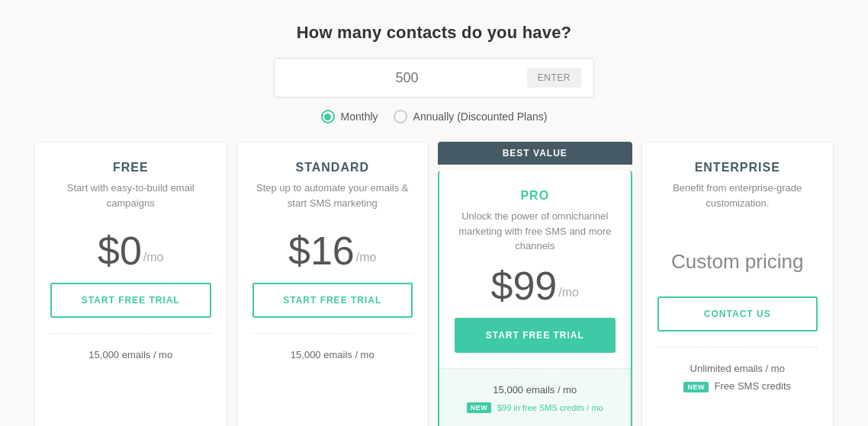 The image size is (868, 426). What do you see at coordinates (120, 251) in the screenshot?
I see `free-price-amount: $0` at bounding box center [120, 251].